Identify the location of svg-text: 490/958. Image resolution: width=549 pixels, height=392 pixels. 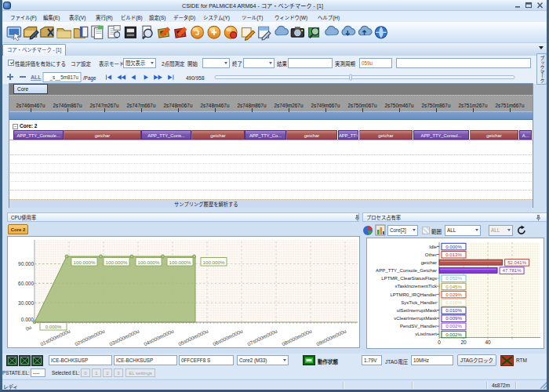
(195, 78).